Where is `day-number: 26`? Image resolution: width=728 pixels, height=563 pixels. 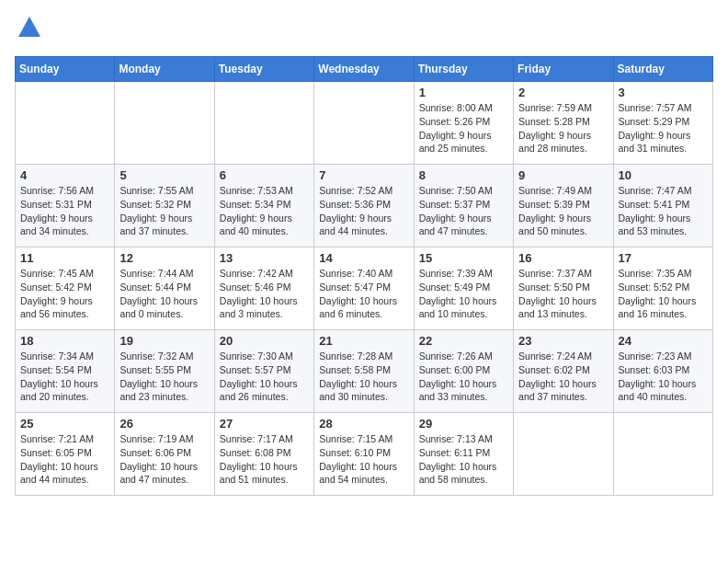
day-number: 26 is located at coordinates (164, 423).